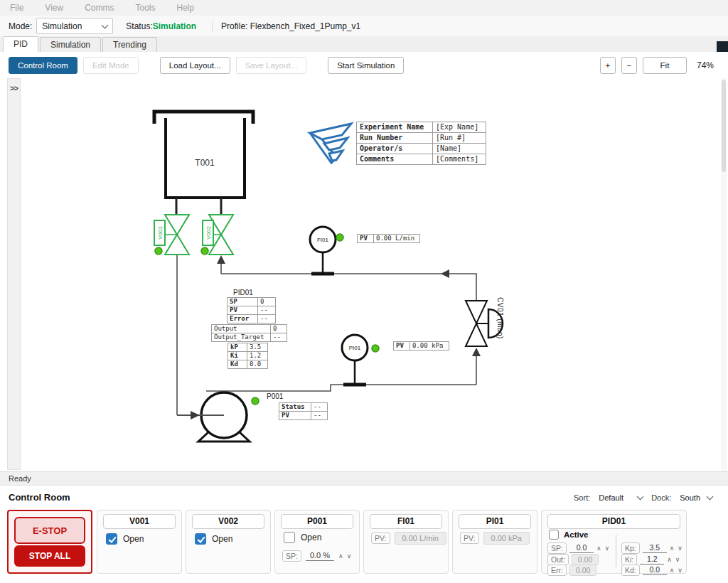 Image resolution: width=728 pixels, height=583 pixels. I want to click on estop-button: E-STOP, so click(50, 530).